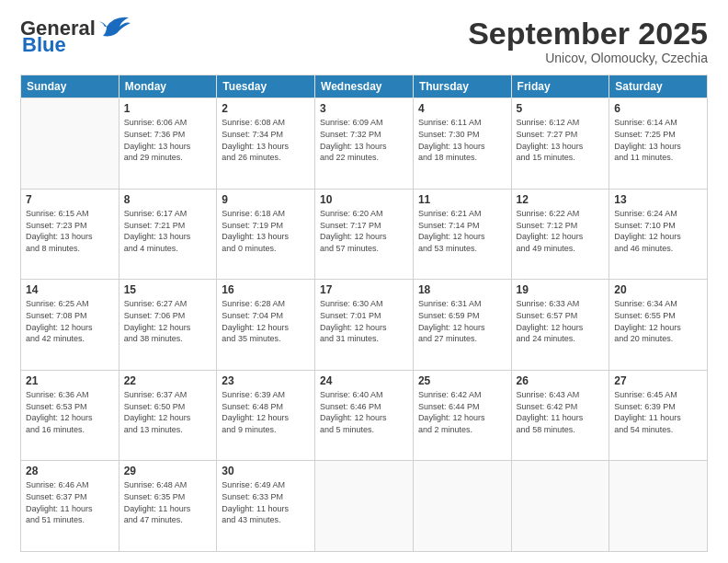  I want to click on day-number: 24, so click(364, 381).